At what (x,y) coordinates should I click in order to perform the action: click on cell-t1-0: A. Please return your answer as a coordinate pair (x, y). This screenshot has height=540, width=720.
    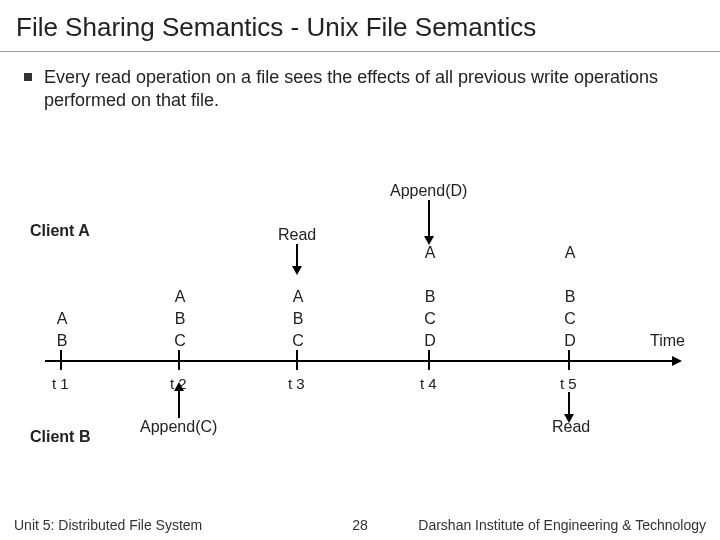
    Looking at the image, I should click on (62, 319).